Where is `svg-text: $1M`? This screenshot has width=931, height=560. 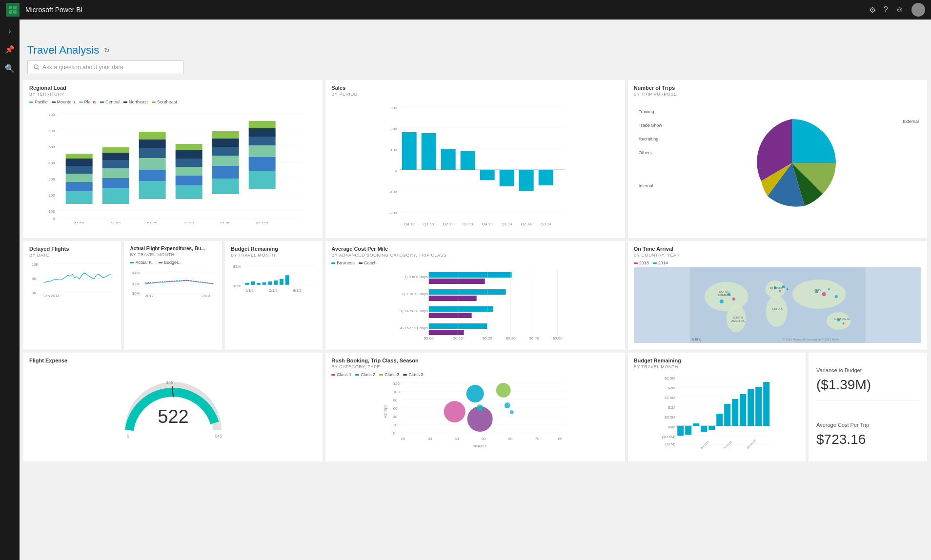
svg-text: $1M is located at coordinates (671, 408).